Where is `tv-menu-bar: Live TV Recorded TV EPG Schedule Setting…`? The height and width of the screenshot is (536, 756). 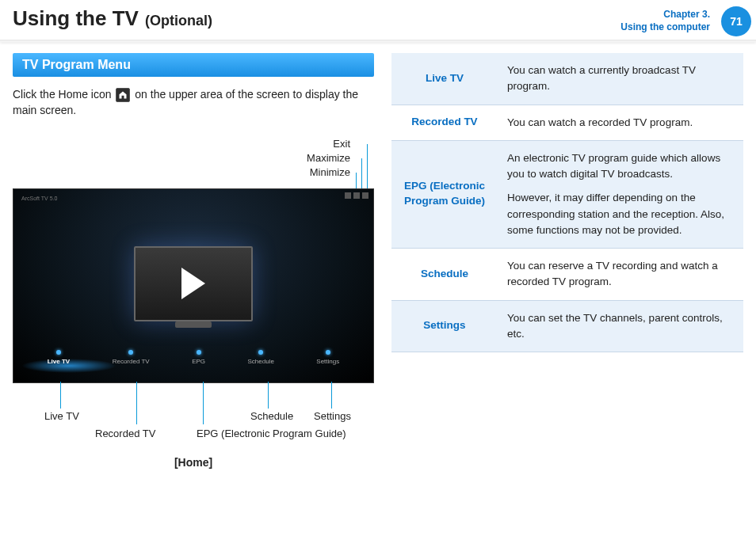
tv-menu-bar: Live TV Recorded TV EPG Schedule Setting… is located at coordinates (193, 361).